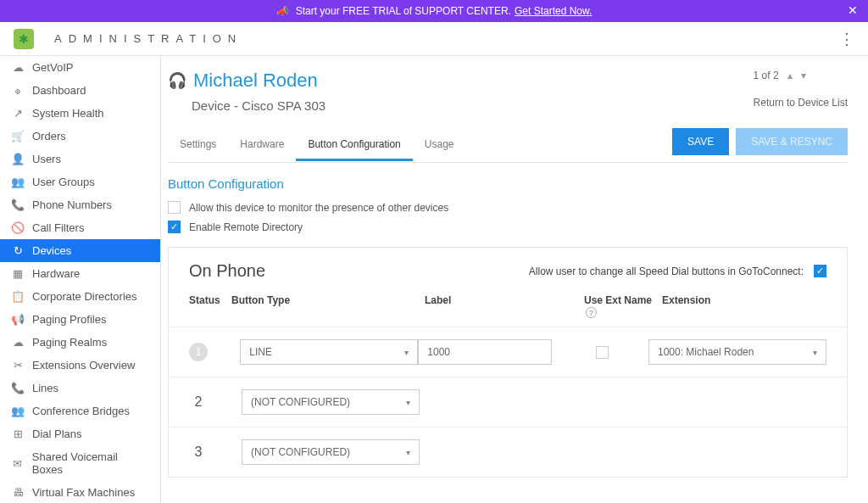  I want to click on sidebar-item-getvoip: ☁GetVoIP, so click(80, 68).